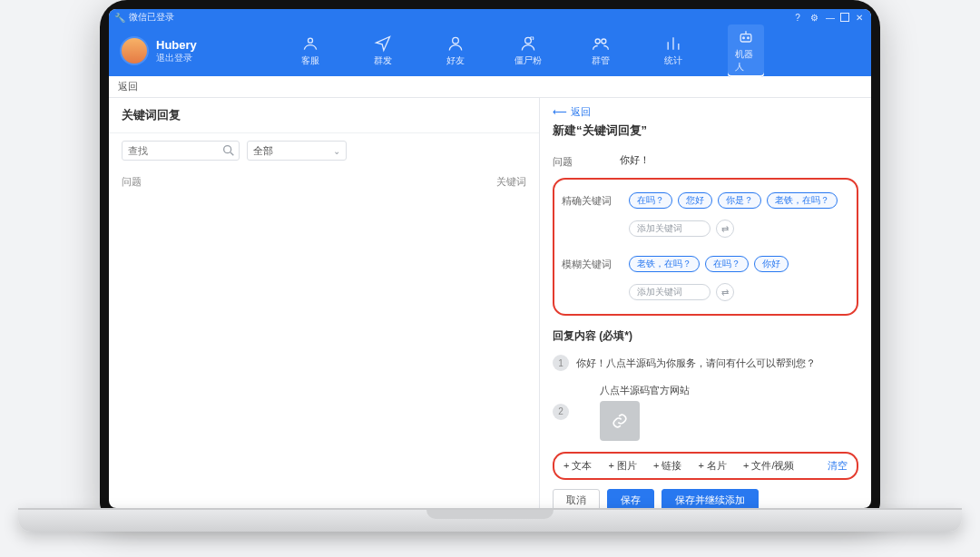 This screenshot has width=980, height=557. What do you see at coordinates (859, 17) in the screenshot?
I see `close-button: ✕` at bounding box center [859, 17].